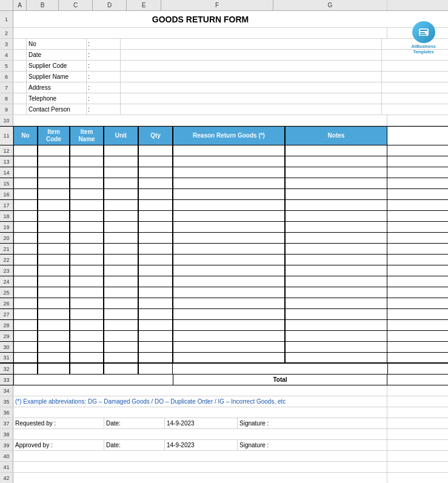 The height and width of the screenshot is (483, 448). What do you see at coordinates (330, 5) in the screenshot?
I see `col-g-header: G` at bounding box center [330, 5].